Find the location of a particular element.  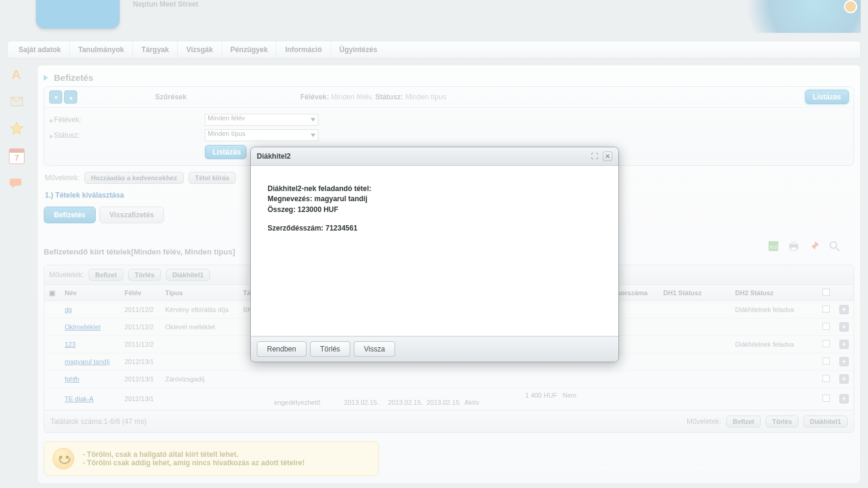

modal-ok-button: Rendben is located at coordinates (281, 349).